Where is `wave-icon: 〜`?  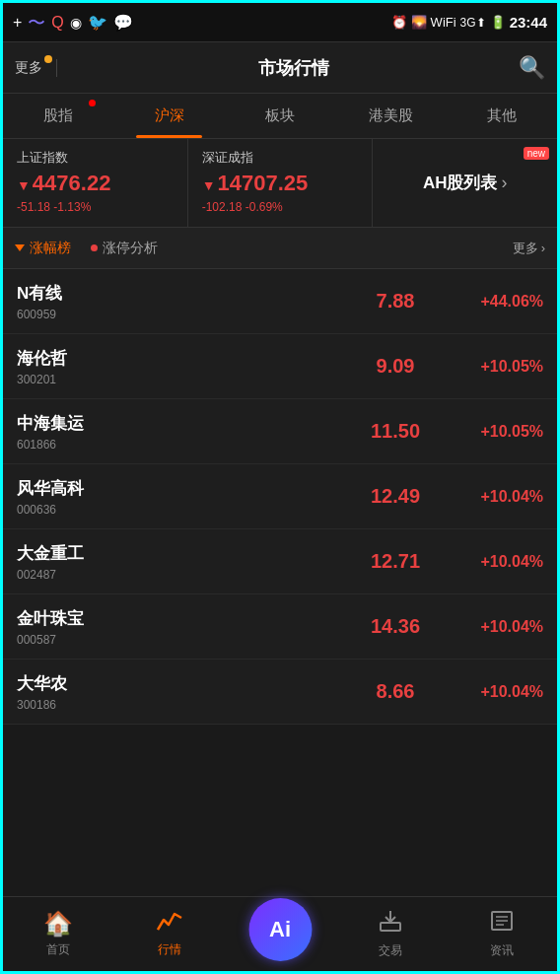
wave-icon: 〜 is located at coordinates (36, 23).